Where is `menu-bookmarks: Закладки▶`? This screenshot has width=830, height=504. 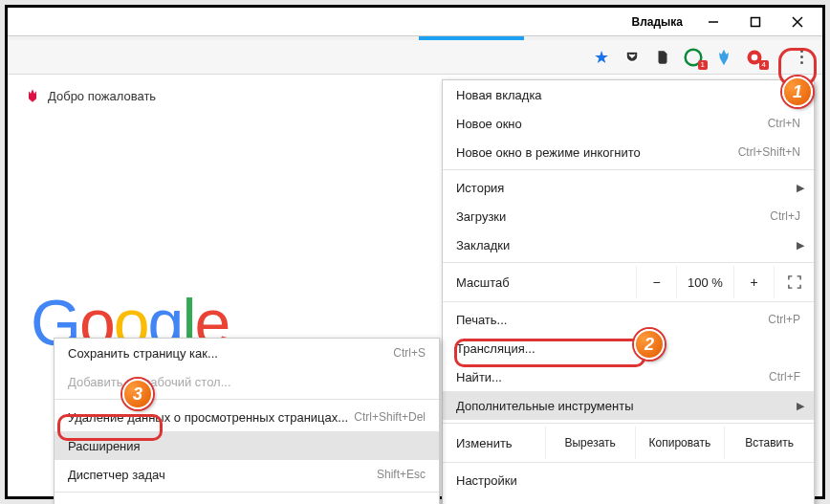 menu-bookmarks: Закладки▶ is located at coordinates (628, 245).